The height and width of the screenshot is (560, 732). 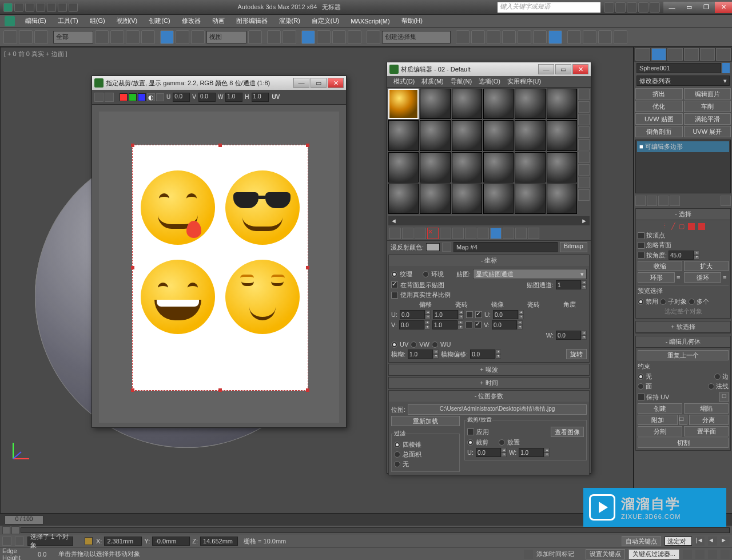 I want to click on subscription-icon, so click(x=620, y=7).